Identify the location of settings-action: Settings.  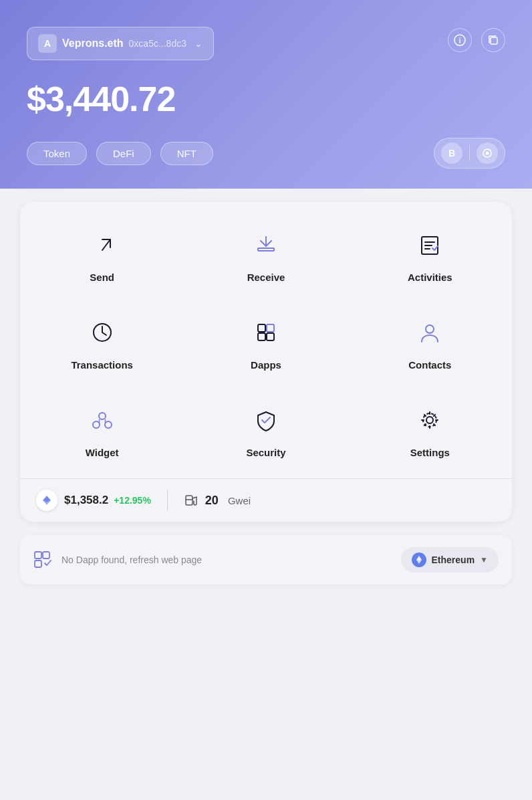
(430, 428).